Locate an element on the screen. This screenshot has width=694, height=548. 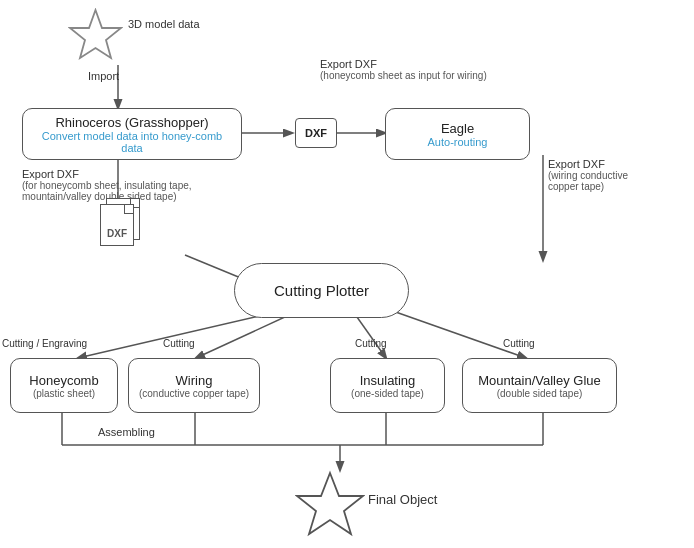
wiring-box: Wiring (conductive copper tape) is located at coordinates (194, 386).